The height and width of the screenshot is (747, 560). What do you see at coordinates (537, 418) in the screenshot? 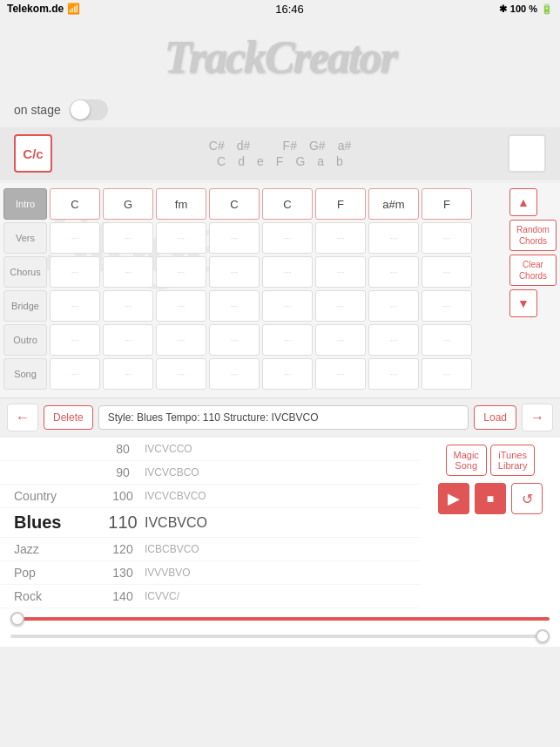
I see `next-style-button: →` at bounding box center [537, 418].